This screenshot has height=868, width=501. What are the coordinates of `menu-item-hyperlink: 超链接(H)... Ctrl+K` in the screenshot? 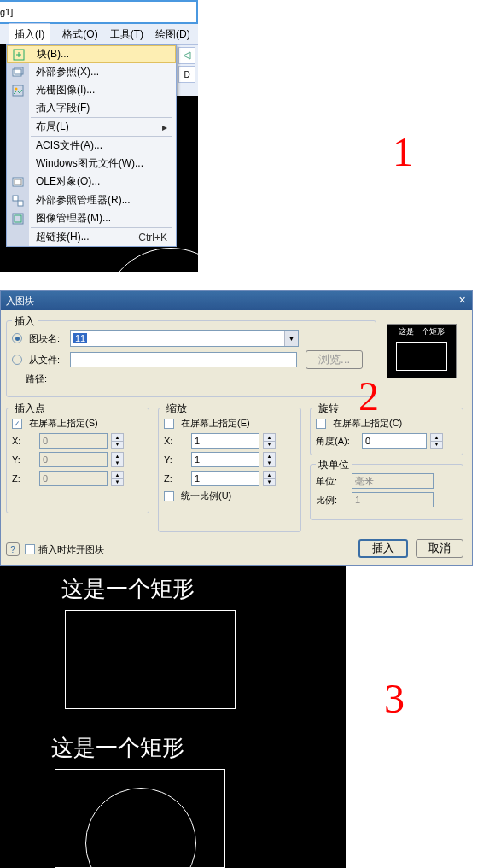 It's located at (91, 238).